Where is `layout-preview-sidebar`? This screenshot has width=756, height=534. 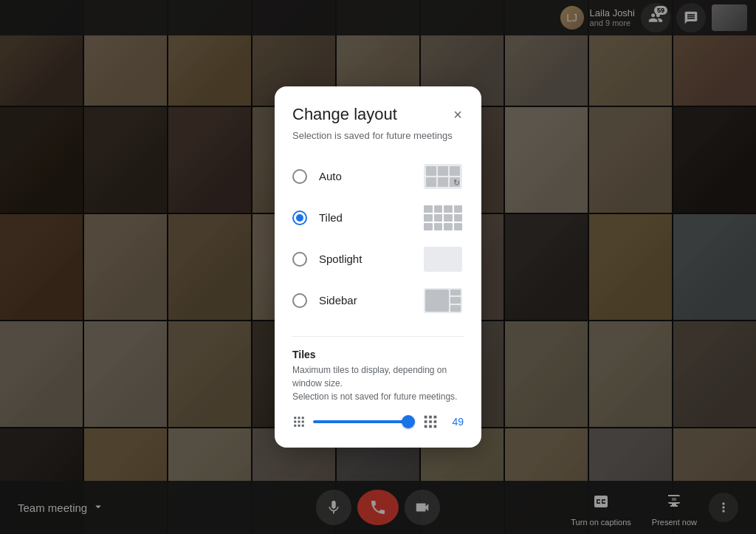
layout-preview-sidebar is located at coordinates (443, 301).